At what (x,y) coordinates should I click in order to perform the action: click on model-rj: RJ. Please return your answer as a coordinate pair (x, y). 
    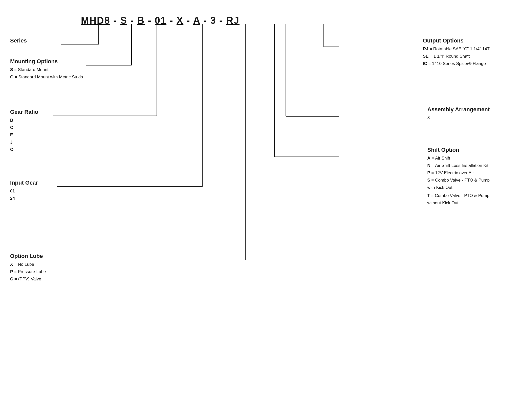
    Looking at the image, I should click on (233, 20).